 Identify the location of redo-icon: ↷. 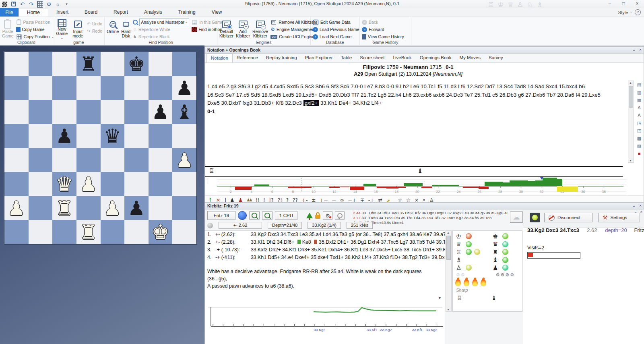
(31, 4).